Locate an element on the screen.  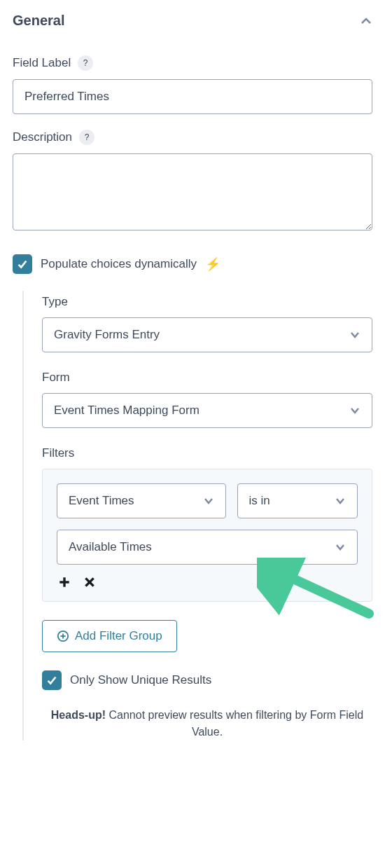
unique-results-checkbox is located at coordinates (52, 680).